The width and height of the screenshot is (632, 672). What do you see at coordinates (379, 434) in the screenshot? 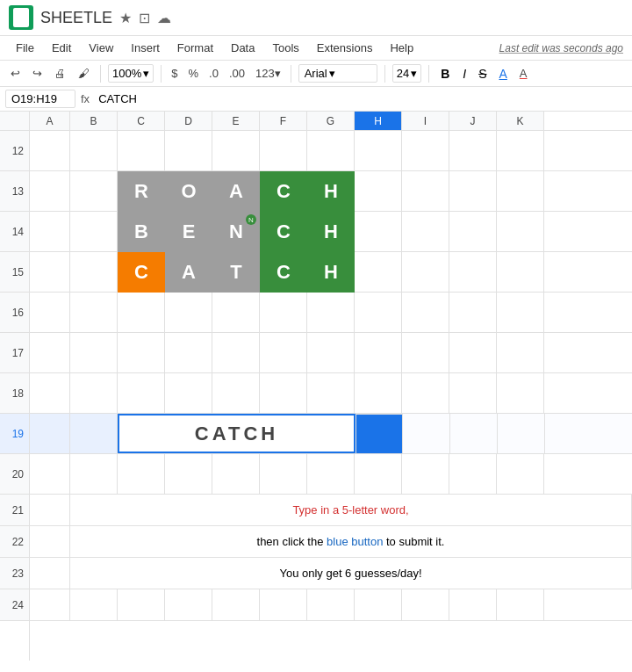
I see `submit-button` at bounding box center [379, 434].